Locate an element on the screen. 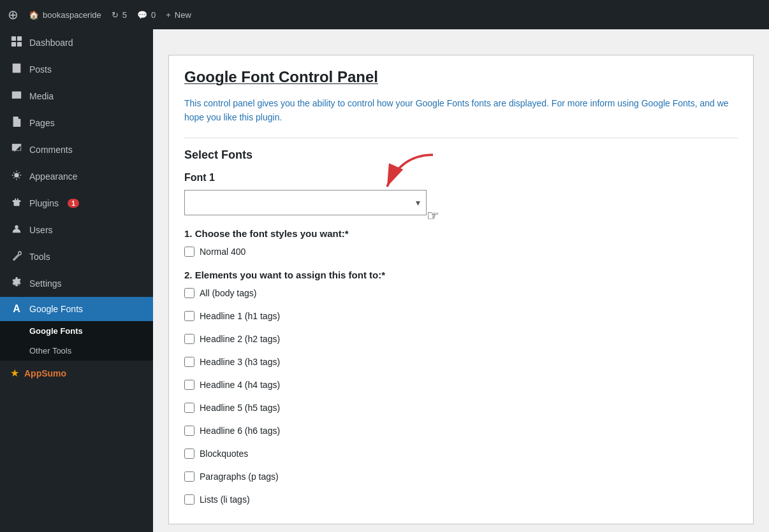  element-label-3: Headline 3 (h3 tags) is located at coordinates (240, 362).